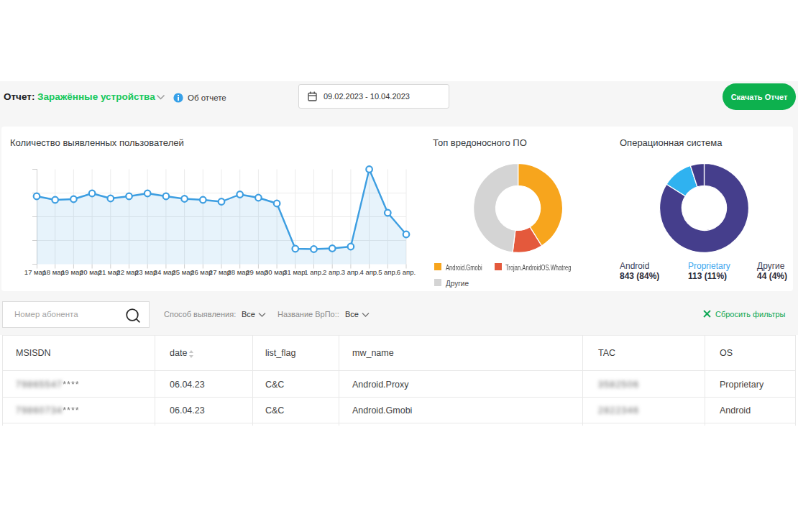 The image size is (798, 532). Describe the element at coordinates (369, 272) in the screenshot. I see `svg-text: 4 апр.` at that location.